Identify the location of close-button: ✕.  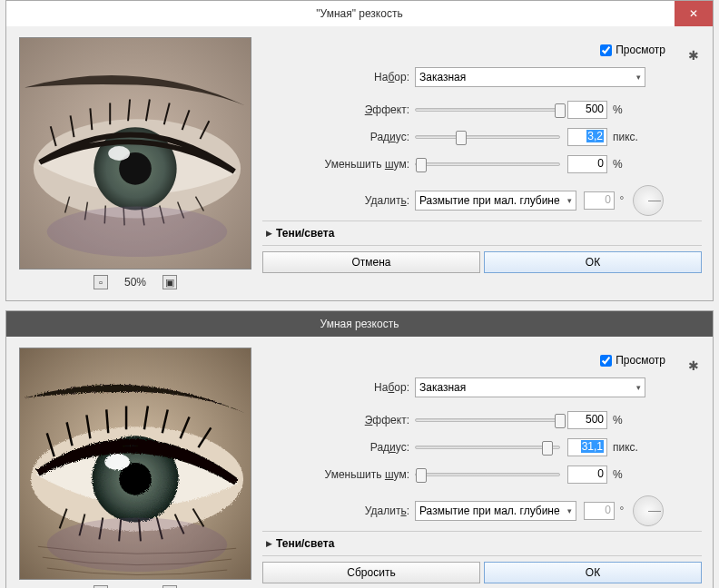
(694, 14).